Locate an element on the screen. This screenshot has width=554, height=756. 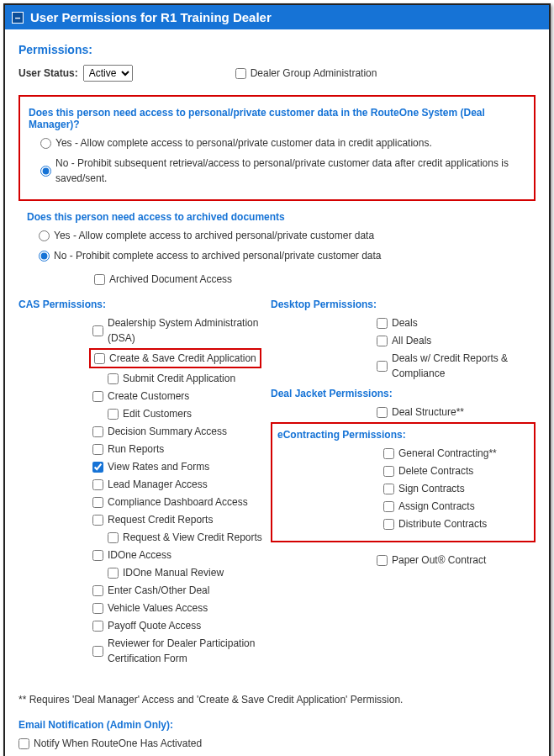
sign-contracts-label: Sign Contracts is located at coordinates (432, 489).